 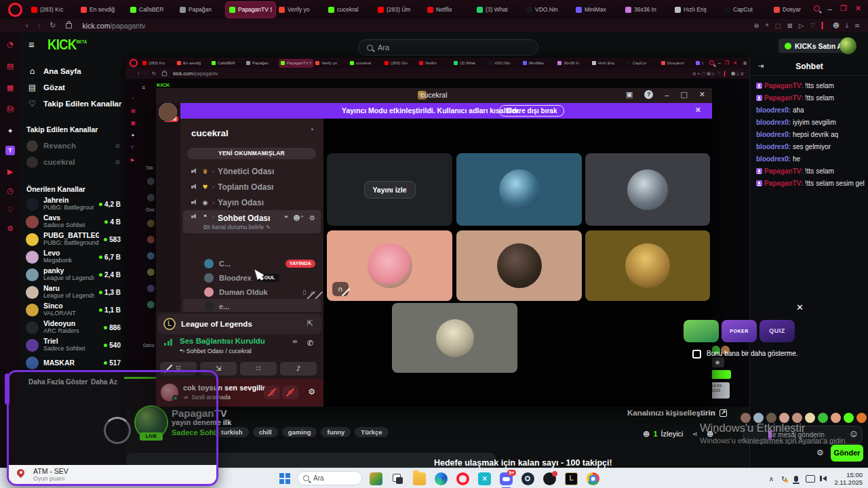 What do you see at coordinates (73, 292) in the screenshot?
I see `recommended-channel-item: NaruLeague of Legends 1,3 B` at bounding box center [73, 292].